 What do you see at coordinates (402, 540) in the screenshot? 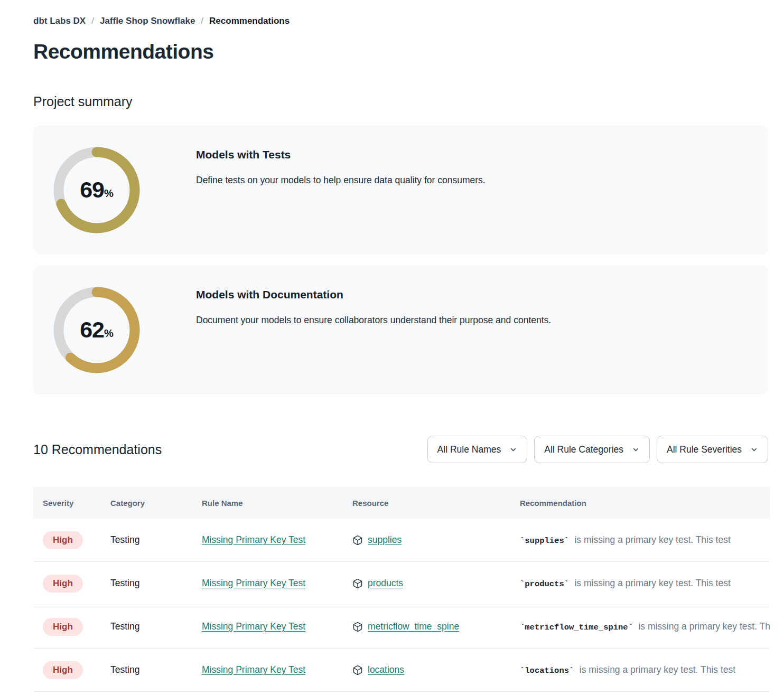
I see `table-row: High Testing Missing Primary Key Test su…` at bounding box center [402, 540].